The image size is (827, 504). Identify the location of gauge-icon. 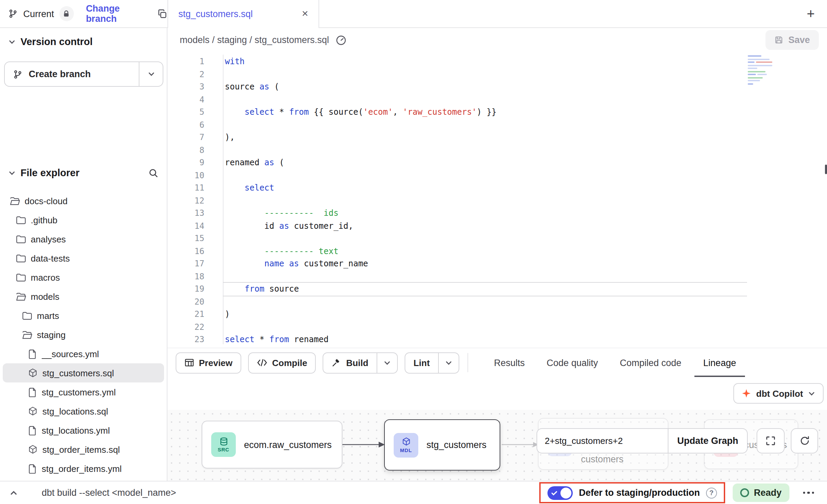
(341, 40).